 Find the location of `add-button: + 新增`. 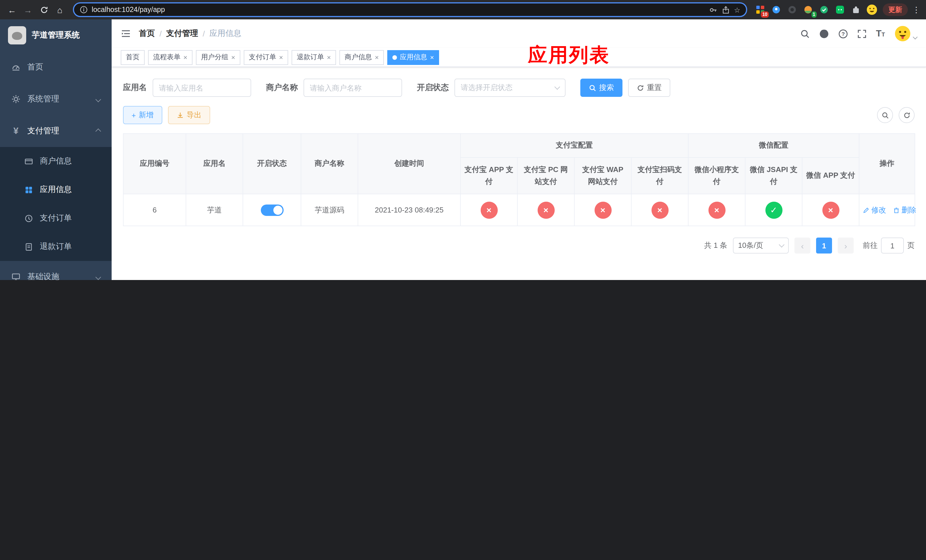

add-button: + 新增 is located at coordinates (142, 115).